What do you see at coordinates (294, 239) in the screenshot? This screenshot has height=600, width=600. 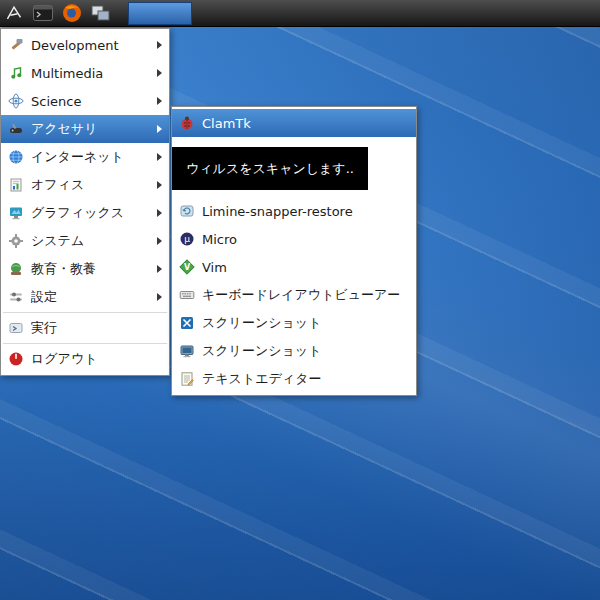 I see `submenu-item-micro: μ Micro` at bounding box center [294, 239].